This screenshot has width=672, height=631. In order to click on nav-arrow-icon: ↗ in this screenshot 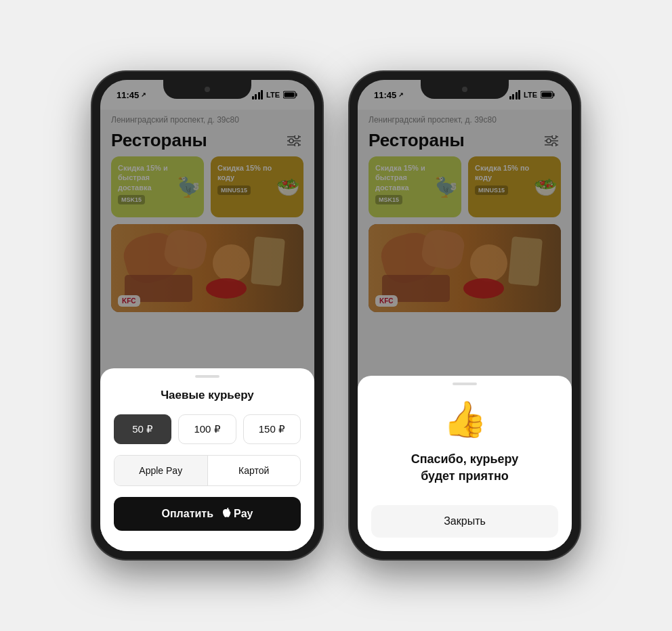, I will do `click(144, 95)`.